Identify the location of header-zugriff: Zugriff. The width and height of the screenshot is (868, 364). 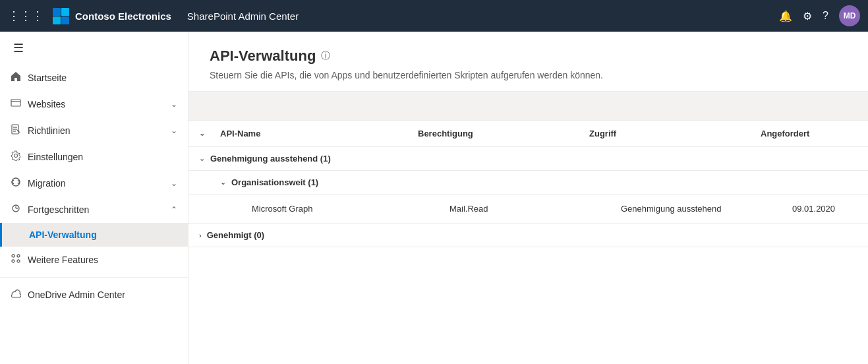
(670, 133).